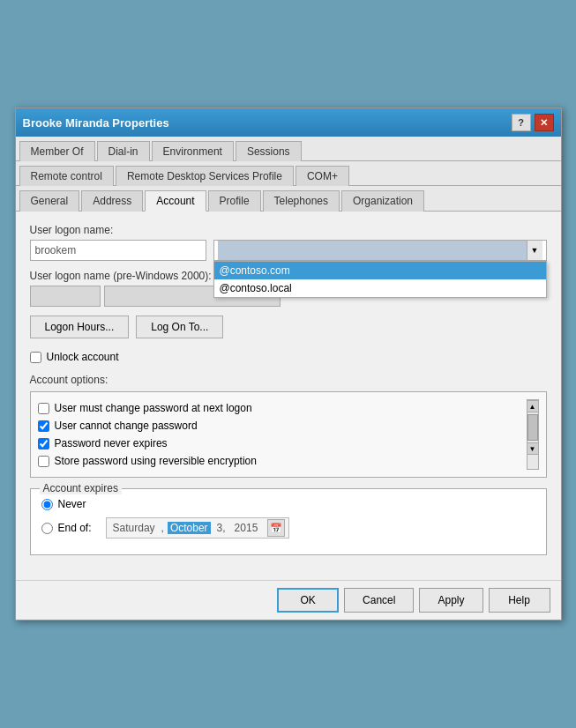 Image resolution: width=576 pixels, height=728 pixels. I want to click on tab-organization: Organization, so click(383, 201).